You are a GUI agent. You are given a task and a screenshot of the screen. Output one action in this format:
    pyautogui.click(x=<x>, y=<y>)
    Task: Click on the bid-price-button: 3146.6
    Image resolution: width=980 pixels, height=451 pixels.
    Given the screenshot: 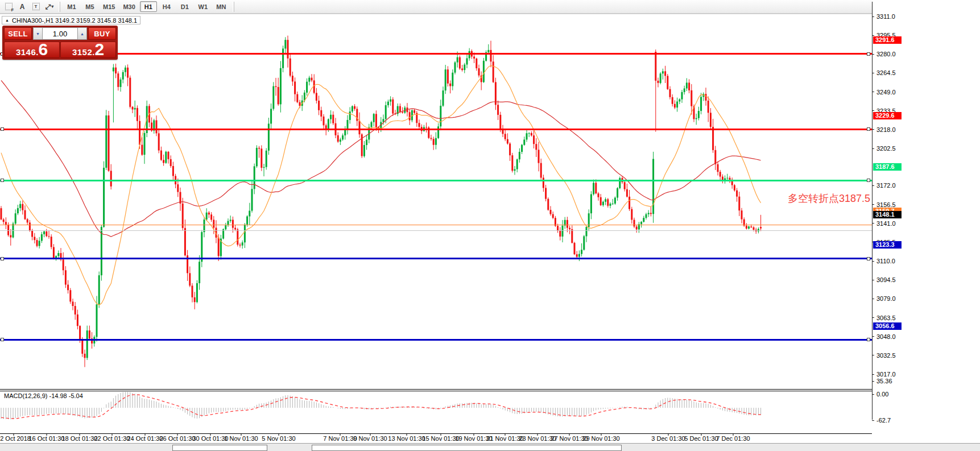 What is the action you would take?
    pyautogui.click(x=32, y=50)
    